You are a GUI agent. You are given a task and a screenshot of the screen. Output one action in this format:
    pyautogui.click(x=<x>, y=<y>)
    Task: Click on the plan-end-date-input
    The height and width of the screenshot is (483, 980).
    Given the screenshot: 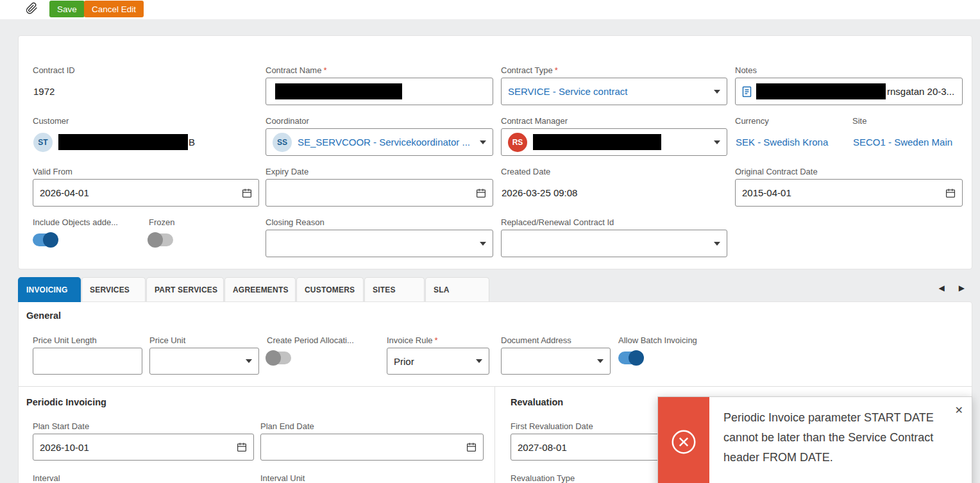 What is the action you would take?
    pyautogui.click(x=372, y=447)
    